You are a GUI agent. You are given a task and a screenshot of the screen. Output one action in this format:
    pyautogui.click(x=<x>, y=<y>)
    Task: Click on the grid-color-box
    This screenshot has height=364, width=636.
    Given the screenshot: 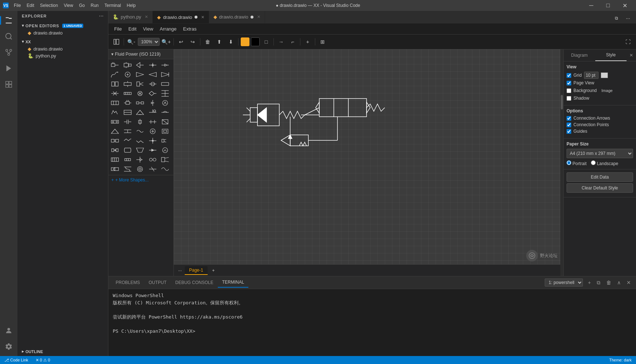 What is the action you would take?
    pyautogui.click(x=604, y=75)
    